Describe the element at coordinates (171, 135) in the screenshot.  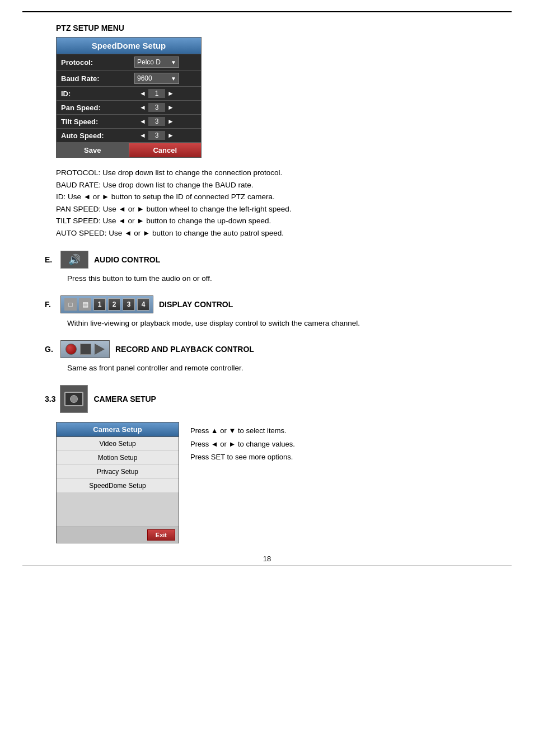
I see `auto-right-arrow: ►` at that location.